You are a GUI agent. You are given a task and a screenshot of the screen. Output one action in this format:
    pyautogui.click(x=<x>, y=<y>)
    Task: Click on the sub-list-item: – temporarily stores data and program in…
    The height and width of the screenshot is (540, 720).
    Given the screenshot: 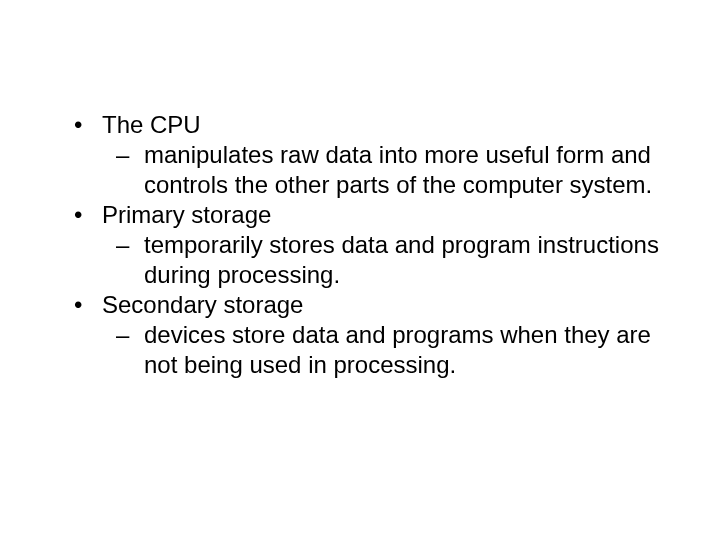 What is the action you would take?
    pyautogui.click(x=381, y=260)
    